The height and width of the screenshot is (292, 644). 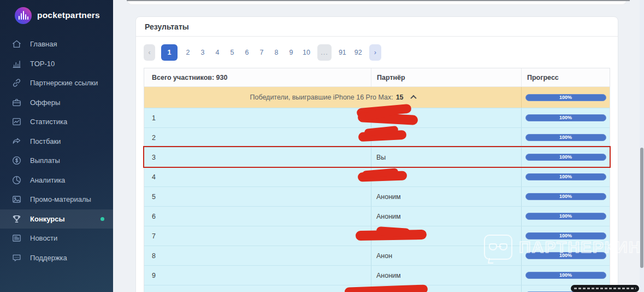 What do you see at coordinates (258, 177) in the screenshot?
I see `rank-cell: 4` at bounding box center [258, 177].